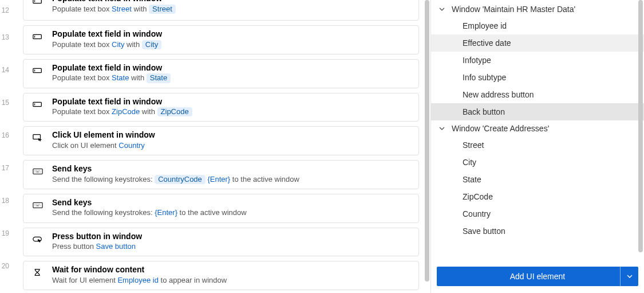 Image resolution: width=644 pixels, height=293 pixels. What do you see at coordinates (538, 276) in the screenshot?
I see `add-ui-element-label: Add UI element` at bounding box center [538, 276].